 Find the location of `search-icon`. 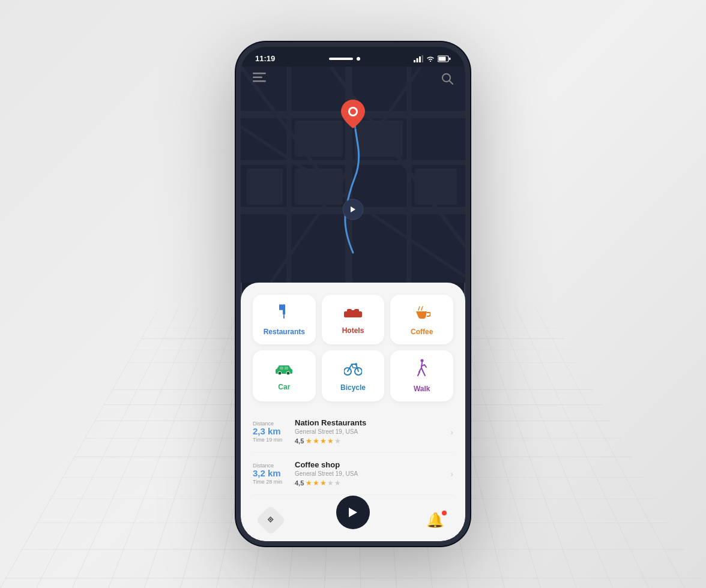

search-icon is located at coordinates (447, 80).